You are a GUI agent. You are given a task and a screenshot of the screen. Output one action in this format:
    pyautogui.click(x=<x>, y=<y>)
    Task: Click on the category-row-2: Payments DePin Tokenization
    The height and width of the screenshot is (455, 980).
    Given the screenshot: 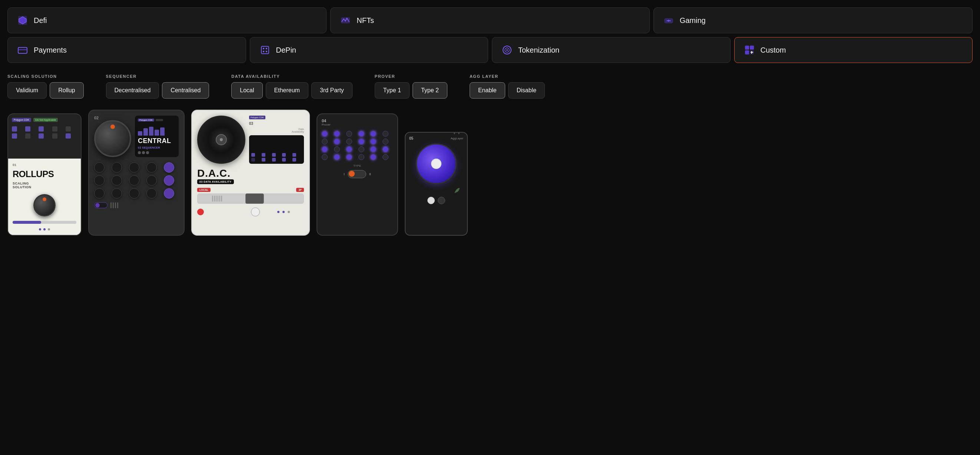 What is the action you would take?
    pyautogui.click(x=490, y=50)
    